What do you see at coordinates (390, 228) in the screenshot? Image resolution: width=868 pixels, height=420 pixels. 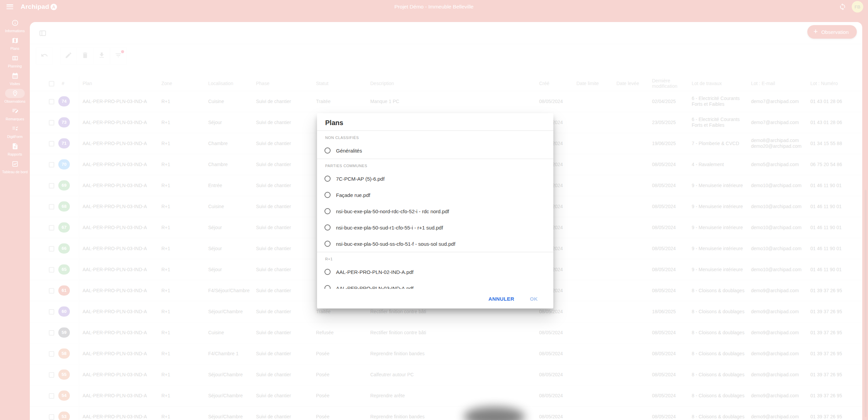 I see `plan-option-label: nsi-buc-exe-pla-50-sud-r1-cfo-55-i - r+1…` at bounding box center [390, 228].